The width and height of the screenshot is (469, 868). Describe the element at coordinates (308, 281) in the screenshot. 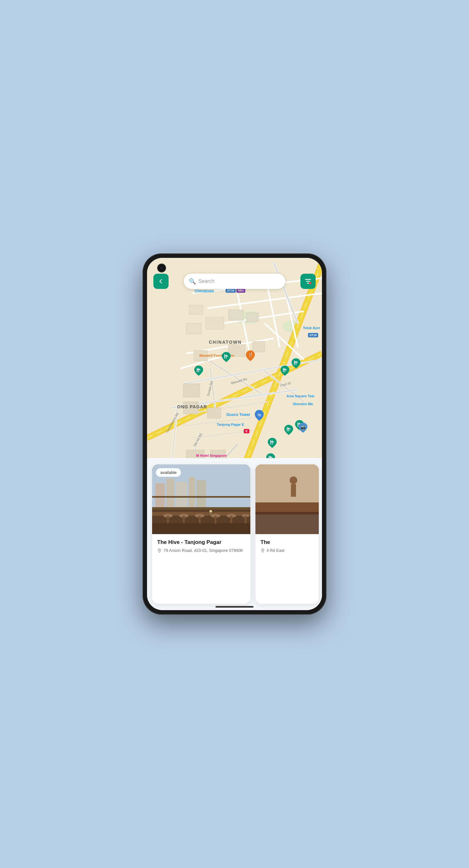

I see `filter-button` at that location.